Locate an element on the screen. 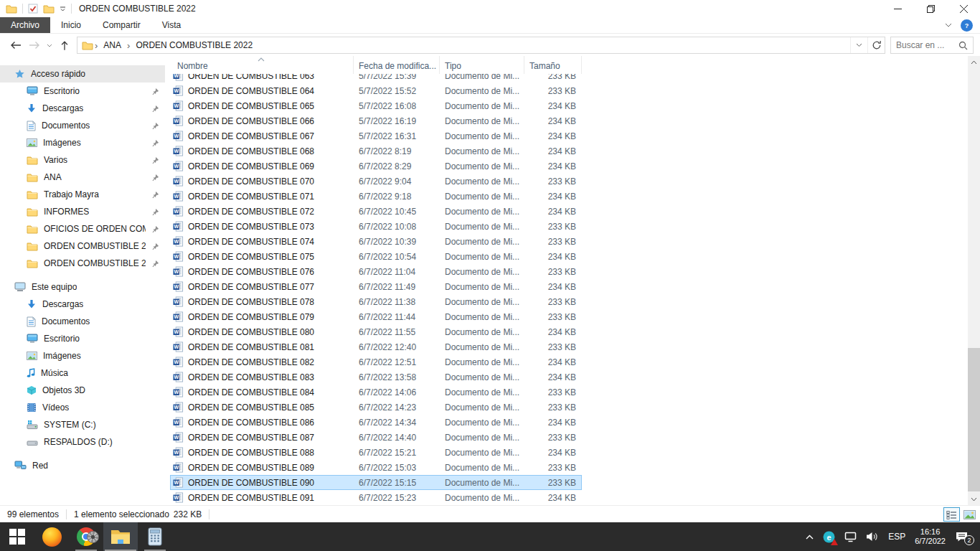 The image size is (980, 551). qat-customize-chevron-icon is located at coordinates (63, 9).